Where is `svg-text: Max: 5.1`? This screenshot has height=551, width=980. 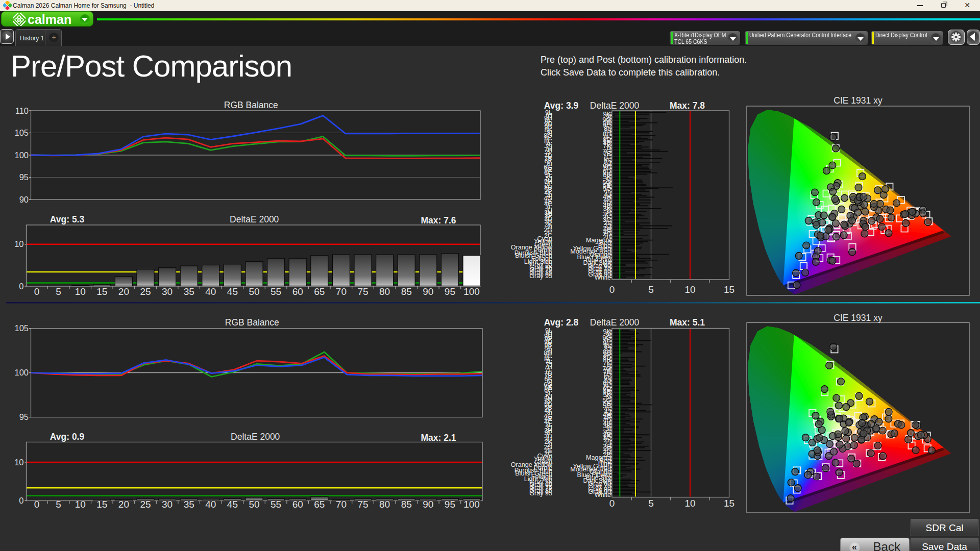 svg-text: Max: 5.1 is located at coordinates (687, 322).